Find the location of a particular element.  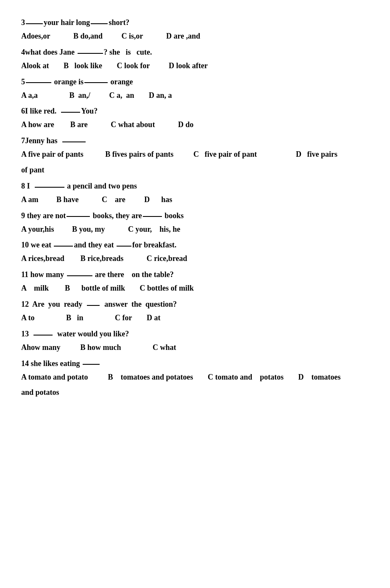

q13-options: Ahow many B how much C what is located at coordinates (195, 347).